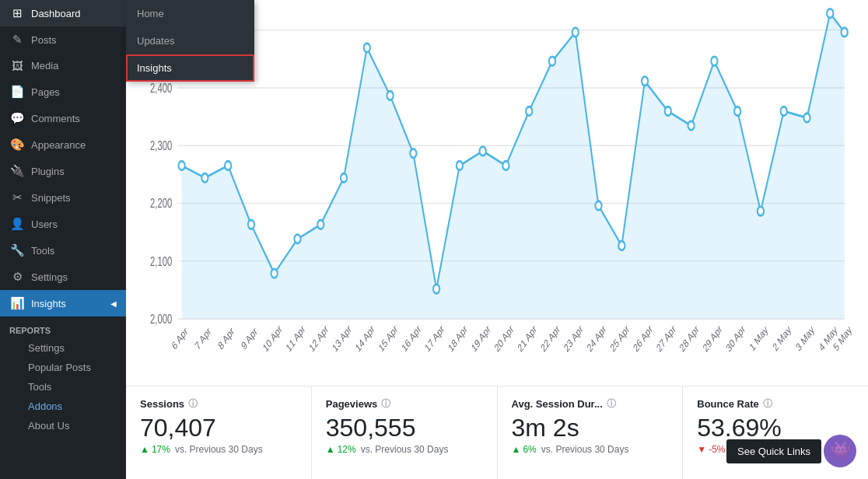 The height and width of the screenshot is (479, 868). What do you see at coordinates (63, 367) in the screenshot?
I see `sidebar-sub-popular-posts: Popular Posts` at bounding box center [63, 367].